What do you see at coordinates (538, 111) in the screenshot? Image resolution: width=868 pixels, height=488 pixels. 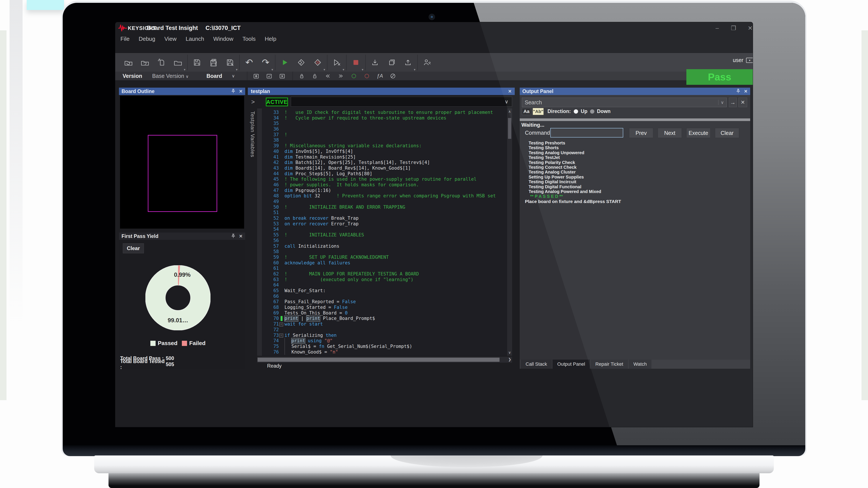 I see `match-word-toggle: "Ab"` at bounding box center [538, 111].